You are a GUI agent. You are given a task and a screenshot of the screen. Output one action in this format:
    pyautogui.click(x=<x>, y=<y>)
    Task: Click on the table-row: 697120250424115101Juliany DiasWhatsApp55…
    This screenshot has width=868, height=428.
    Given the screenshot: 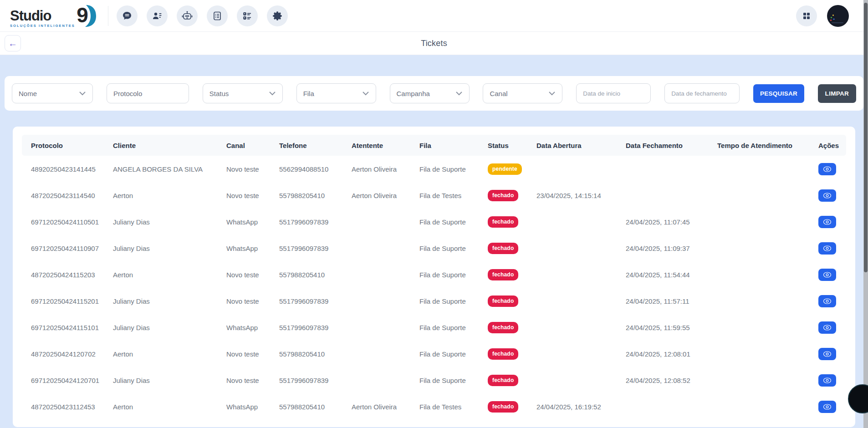 What is the action you would take?
    pyautogui.click(x=434, y=327)
    